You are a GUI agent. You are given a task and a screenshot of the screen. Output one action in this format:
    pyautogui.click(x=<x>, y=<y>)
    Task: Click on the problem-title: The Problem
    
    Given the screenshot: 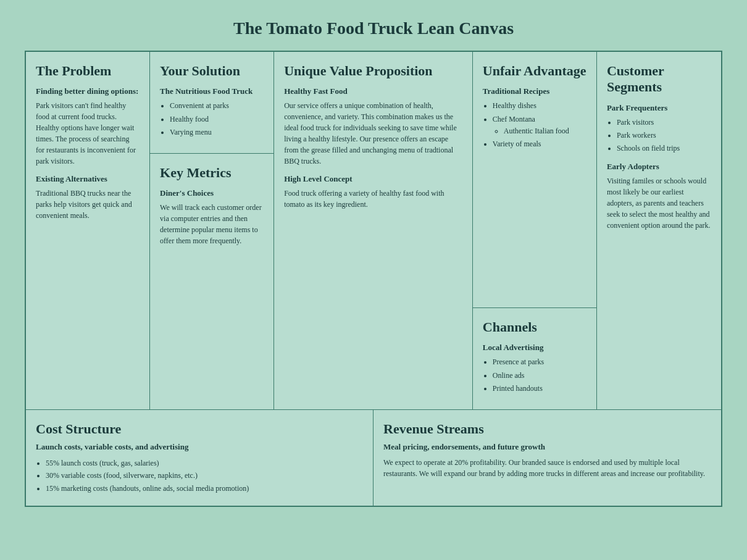 What is the action you would take?
    pyautogui.click(x=88, y=71)
    